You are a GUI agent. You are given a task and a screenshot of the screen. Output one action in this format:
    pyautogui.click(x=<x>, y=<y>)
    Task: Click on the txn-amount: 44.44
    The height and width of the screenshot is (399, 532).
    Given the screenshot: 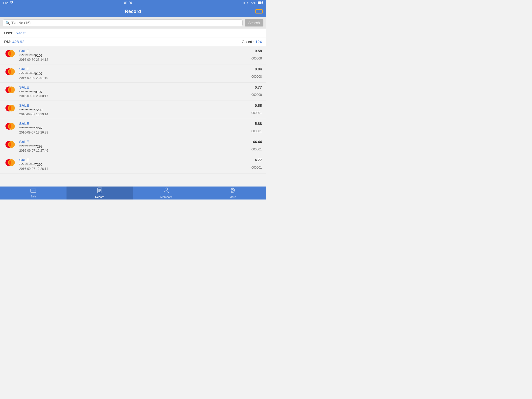 What is the action you would take?
    pyautogui.click(x=257, y=142)
    